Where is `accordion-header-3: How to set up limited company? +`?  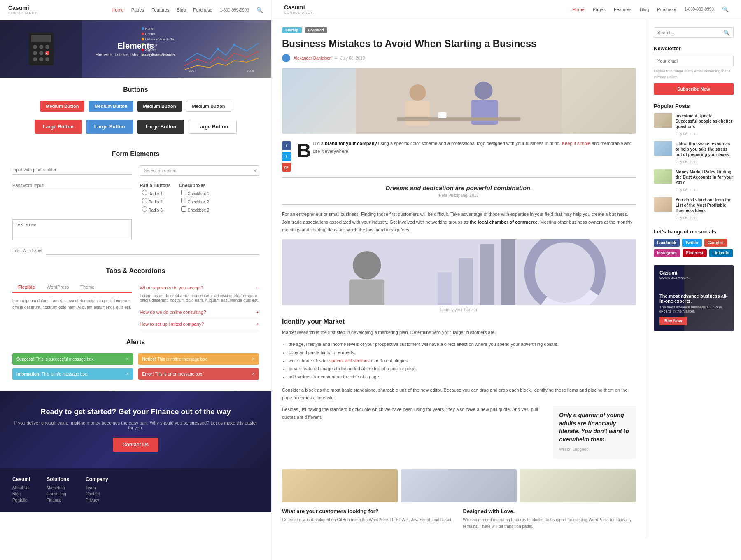 accordion-header-3: How to set up limited company? + is located at coordinates (200, 324).